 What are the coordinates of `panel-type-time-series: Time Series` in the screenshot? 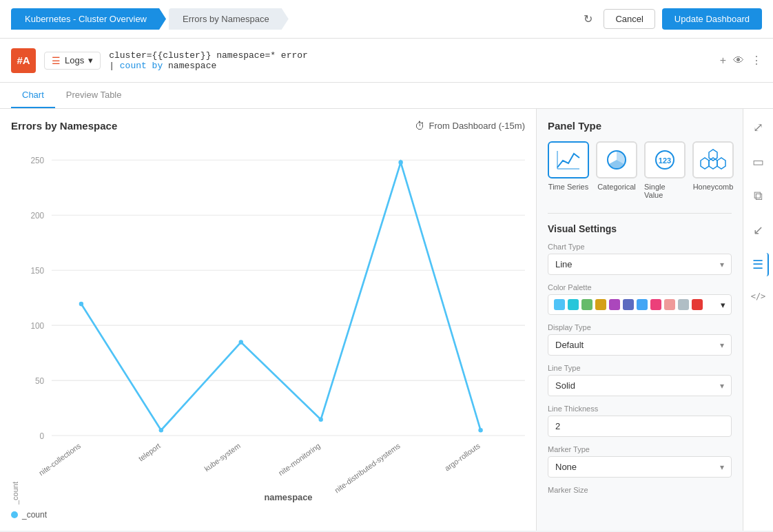 It's located at (568, 170).